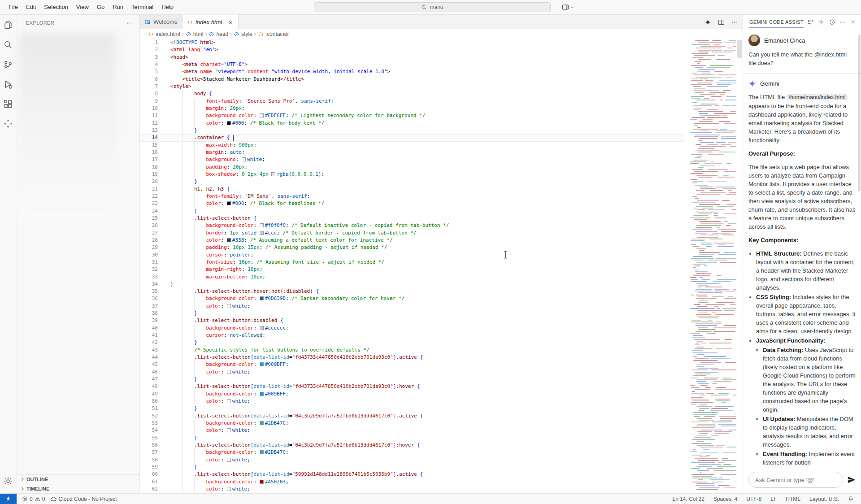  I want to click on code-line: 48.list-select-button[data-list-id="fd43…, so click(412, 387).